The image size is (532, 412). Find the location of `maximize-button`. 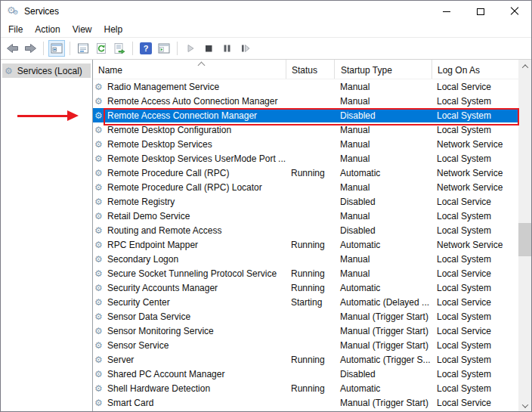

maximize-button is located at coordinates (481, 11).